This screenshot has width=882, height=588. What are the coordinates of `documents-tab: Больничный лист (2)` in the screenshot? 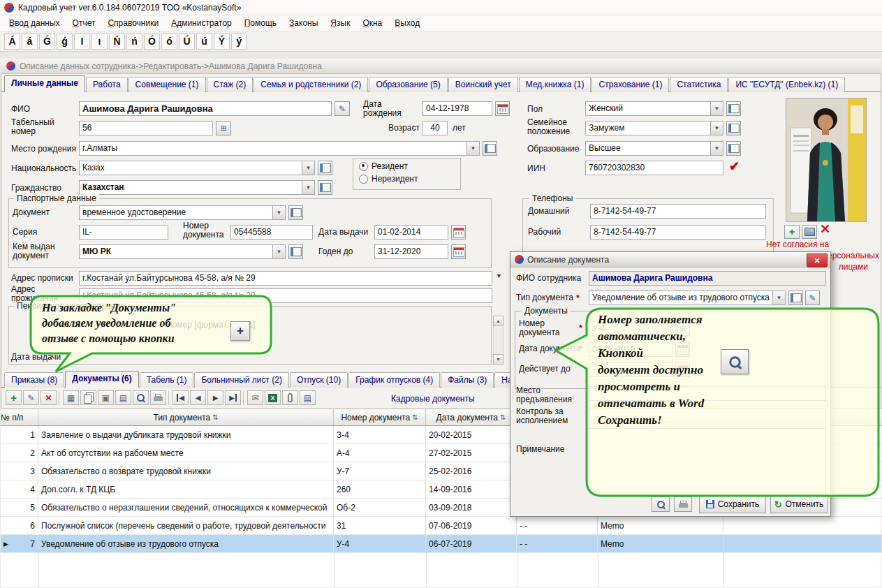 It's located at (242, 380).